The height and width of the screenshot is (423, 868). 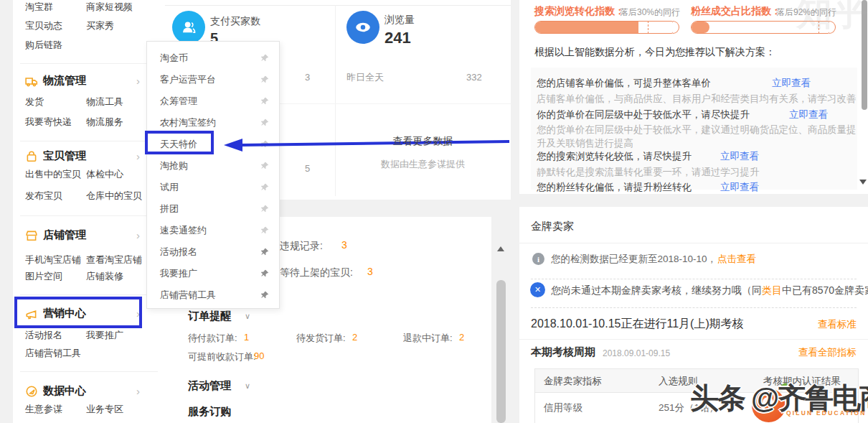 What do you see at coordinates (138, 236) in the screenshot?
I see `chevron-right-icon: ›` at bounding box center [138, 236].